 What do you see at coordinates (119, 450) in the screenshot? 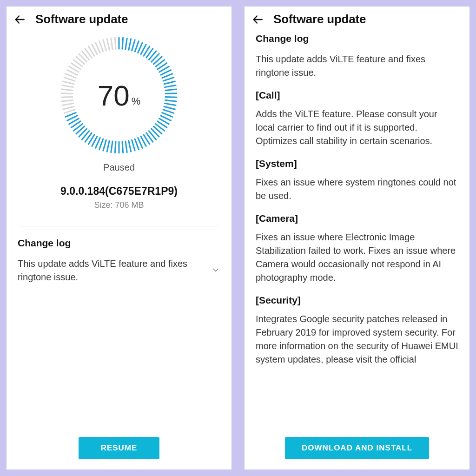
I see `action-bar: RESUME` at bounding box center [119, 450].